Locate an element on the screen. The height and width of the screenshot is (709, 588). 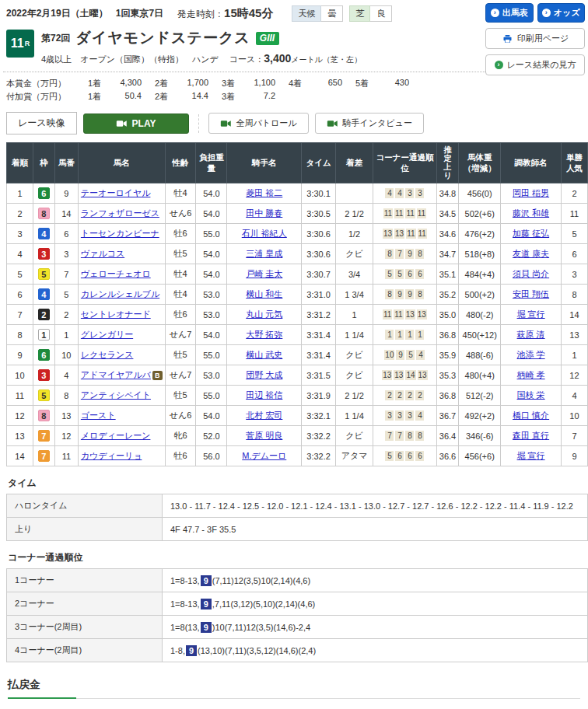
sex-age: せん7 is located at coordinates (180, 335).